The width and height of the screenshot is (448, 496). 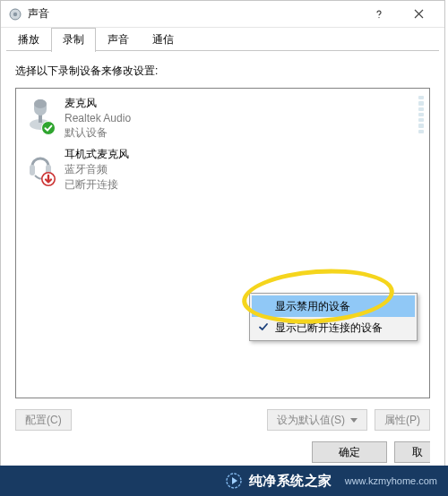 I want to click on titlebar: 声音, so click(x=222, y=14).